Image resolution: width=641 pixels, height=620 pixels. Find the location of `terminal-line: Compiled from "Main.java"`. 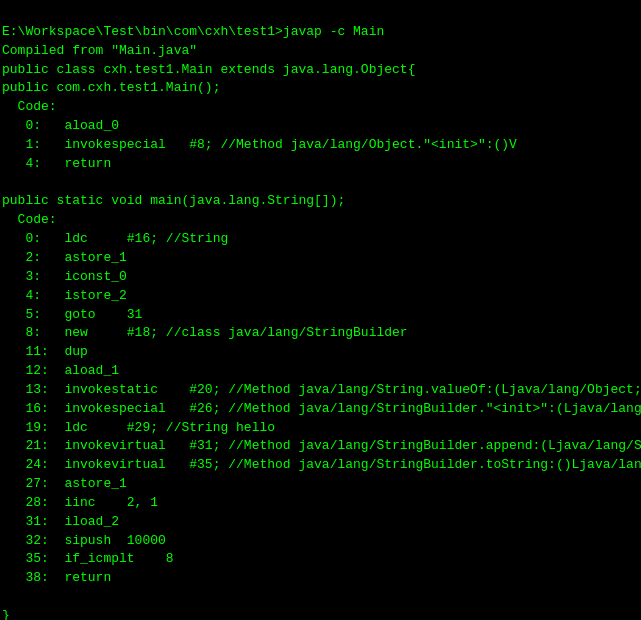

terminal-line: Compiled from "Main.java" is located at coordinates (320, 52).